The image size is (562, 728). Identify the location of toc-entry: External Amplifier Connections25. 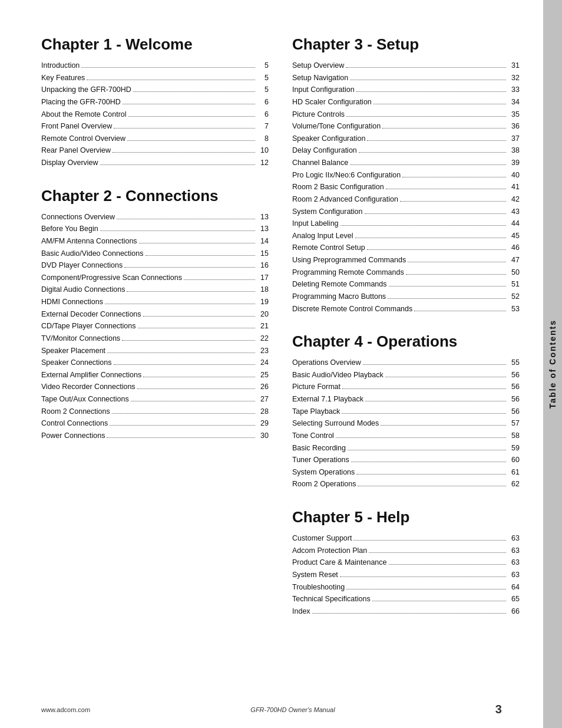
(155, 375).